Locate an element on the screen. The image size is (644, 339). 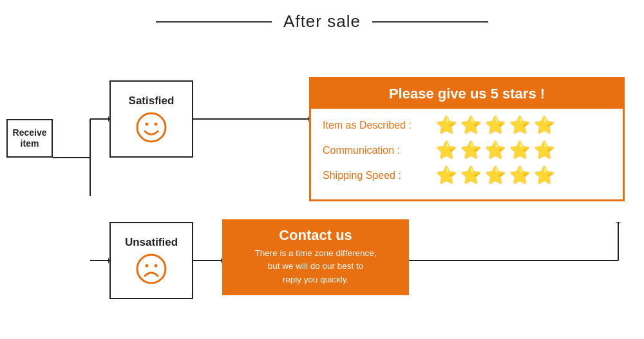
star-s4: ⭐ is located at coordinates (520, 175).